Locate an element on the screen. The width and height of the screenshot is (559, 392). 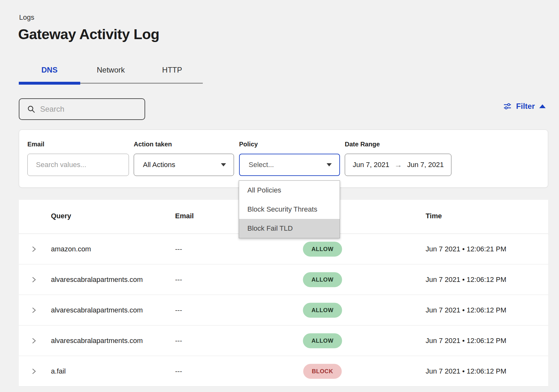
policy-select: Select... is located at coordinates (290, 165).